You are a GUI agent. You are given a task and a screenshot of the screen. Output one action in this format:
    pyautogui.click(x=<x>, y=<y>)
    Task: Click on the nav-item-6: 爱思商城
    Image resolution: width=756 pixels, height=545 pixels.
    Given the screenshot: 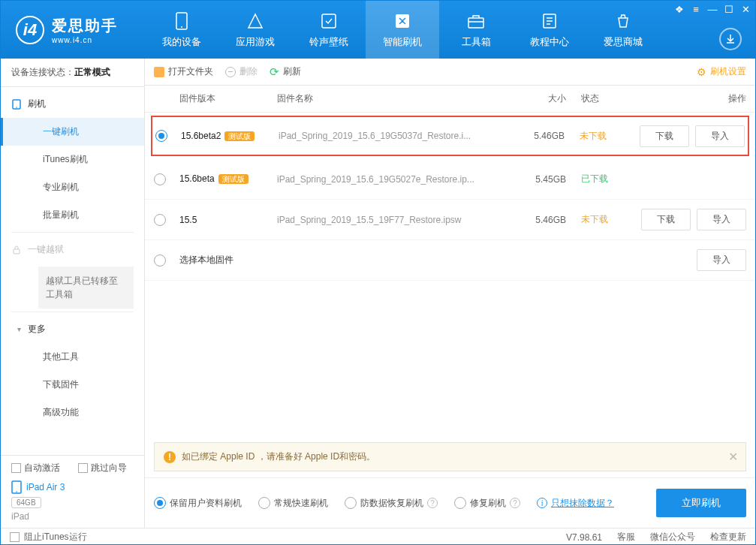 What is the action you would take?
    pyautogui.click(x=623, y=30)
    